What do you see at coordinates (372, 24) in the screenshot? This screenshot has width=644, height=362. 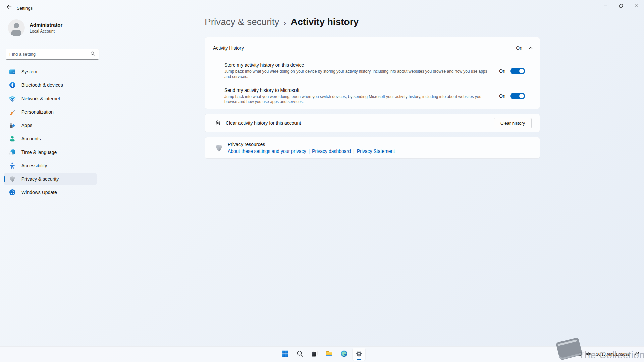 I see `breadcrumb: Privacy & security › Activity history` at bounding box center [372, 24].